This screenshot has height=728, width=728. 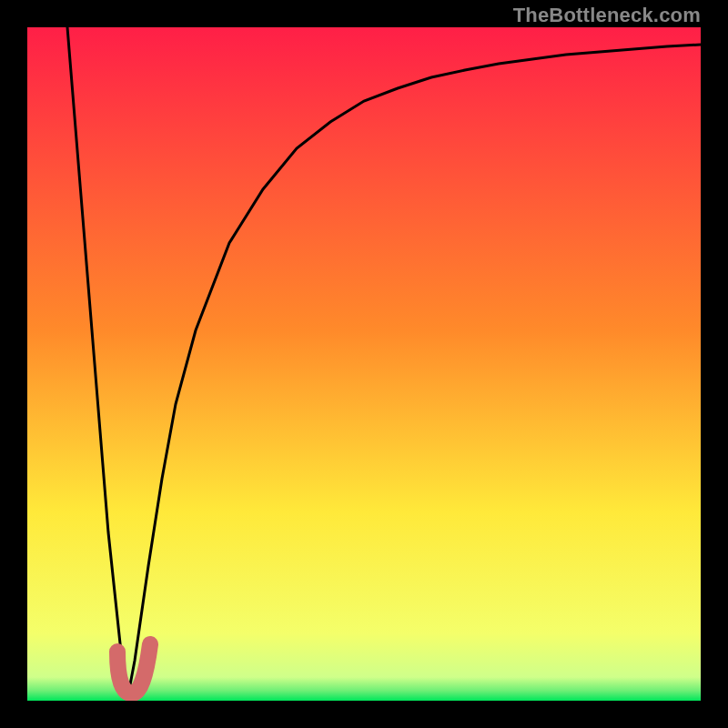 I want to click on watermark-label: TheBottleneck.com, so click(x=607, y=15).